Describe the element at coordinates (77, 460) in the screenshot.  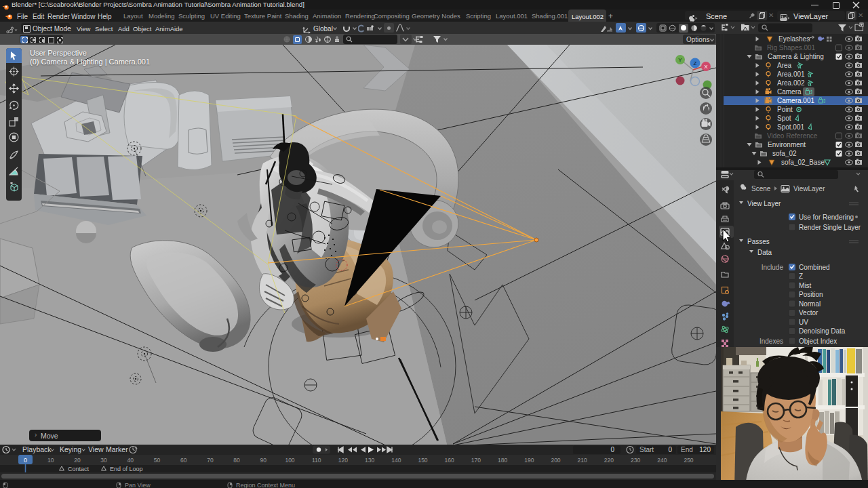
I see `svg-text: 20` at that location.